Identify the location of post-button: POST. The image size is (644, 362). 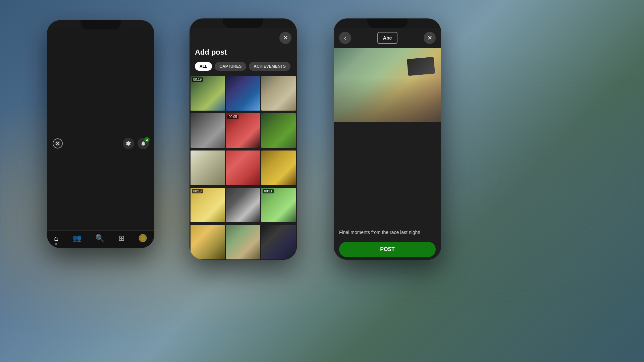
(387, 249).